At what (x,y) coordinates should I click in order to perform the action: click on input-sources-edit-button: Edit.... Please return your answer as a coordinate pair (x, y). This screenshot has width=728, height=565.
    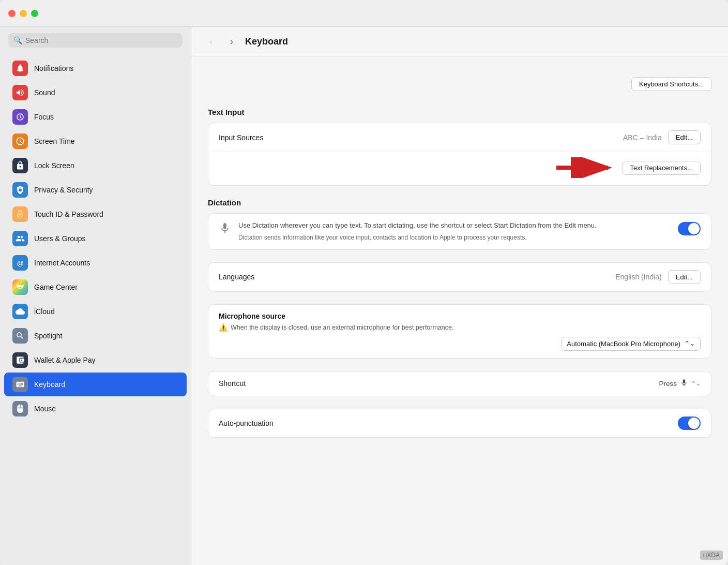
    Looking at the image, I should click on (685, 138).